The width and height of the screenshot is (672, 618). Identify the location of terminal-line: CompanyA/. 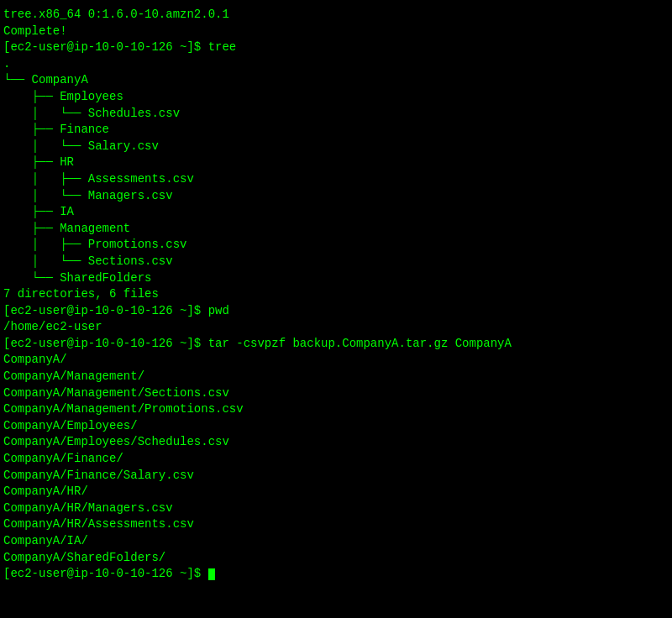
(336, 360).